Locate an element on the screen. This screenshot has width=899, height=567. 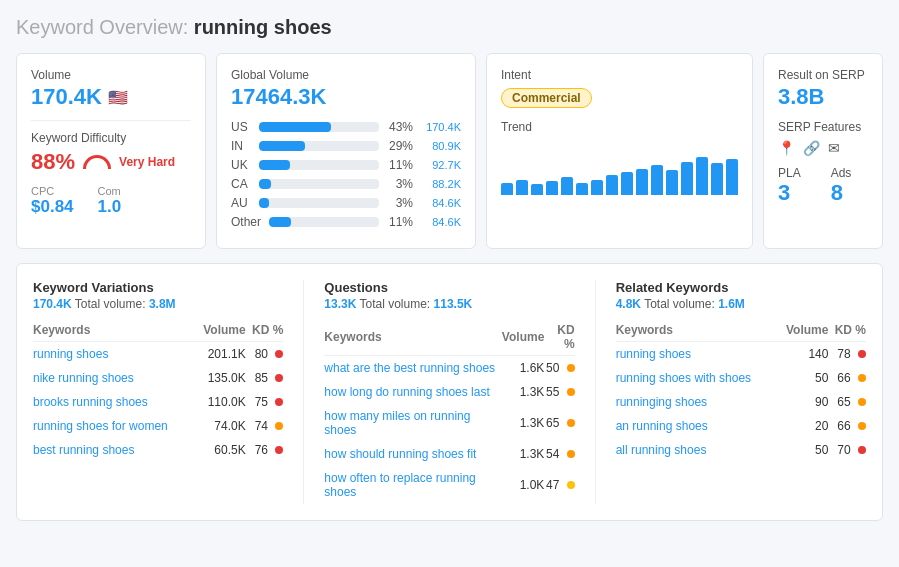
bar-outer-in is located at coordinates (319, 146).